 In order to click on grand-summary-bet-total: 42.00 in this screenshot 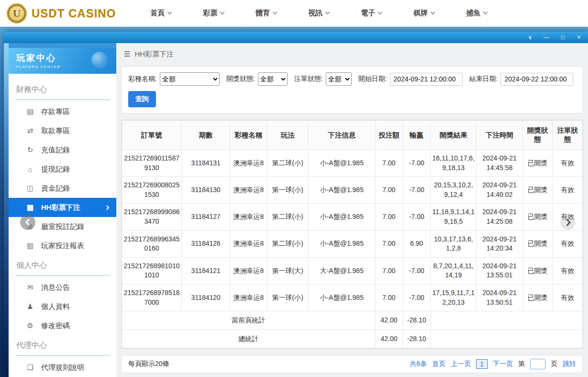, I will do `click(389, 339)`.